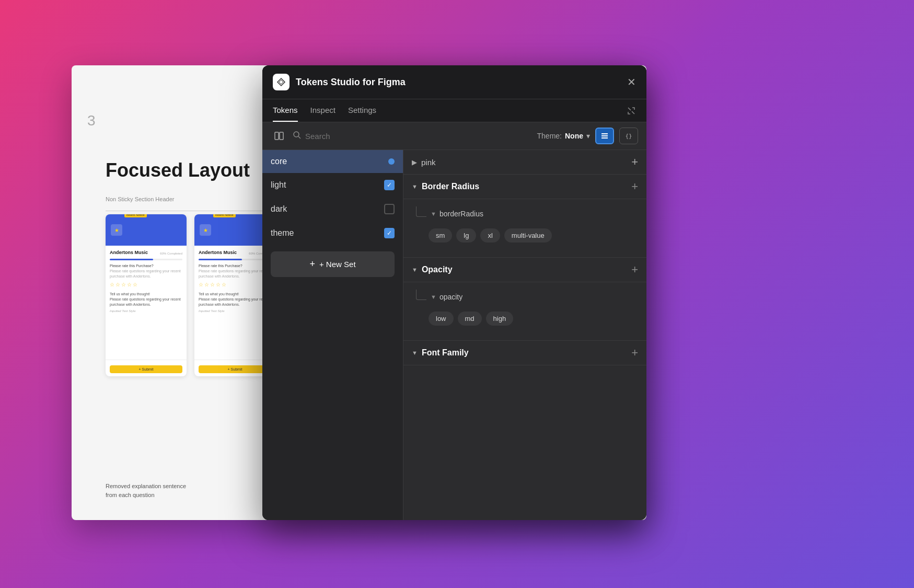 The width and height of the screenshot is (914, 588). What do you see at coordinates (146, 299) in the screenshot?
I see `card-text-1: Tell us what you thought!Please rate que…` at bounding box center [146, 299].